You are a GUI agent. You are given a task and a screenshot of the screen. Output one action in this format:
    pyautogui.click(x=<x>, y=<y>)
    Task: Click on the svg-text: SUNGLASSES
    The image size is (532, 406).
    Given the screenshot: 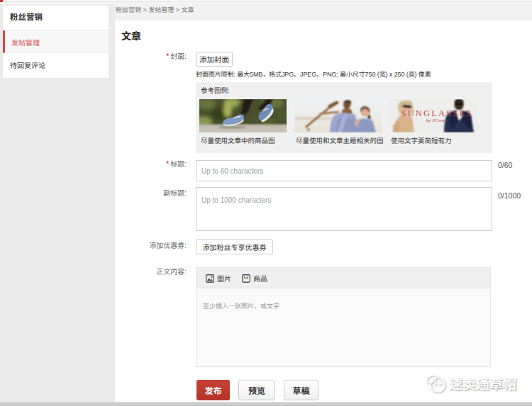 What is the action you would take?
    pyautogui.click(x=437, y=113)
    